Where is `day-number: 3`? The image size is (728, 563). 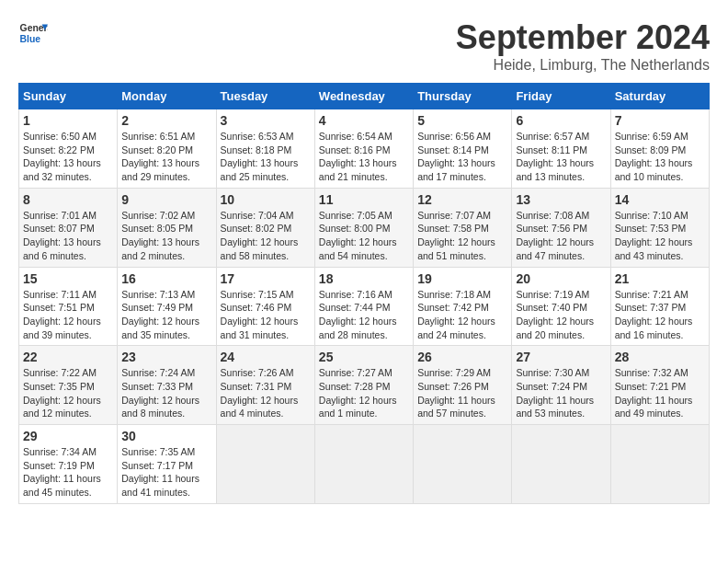 day-number: 3 is located at coordinates (266, 121).